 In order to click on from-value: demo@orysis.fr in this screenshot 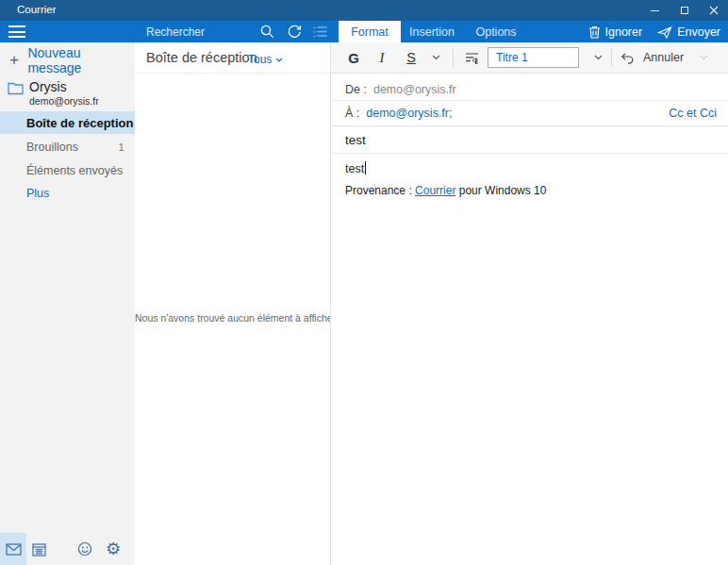, I will do `click(415, 90)`.